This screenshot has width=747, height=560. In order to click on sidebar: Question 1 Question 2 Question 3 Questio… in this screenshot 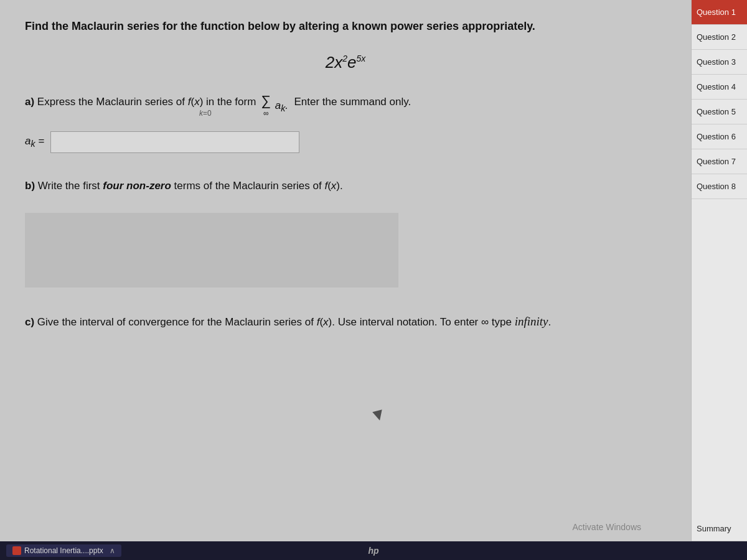, I will do `click(719, 271)`.